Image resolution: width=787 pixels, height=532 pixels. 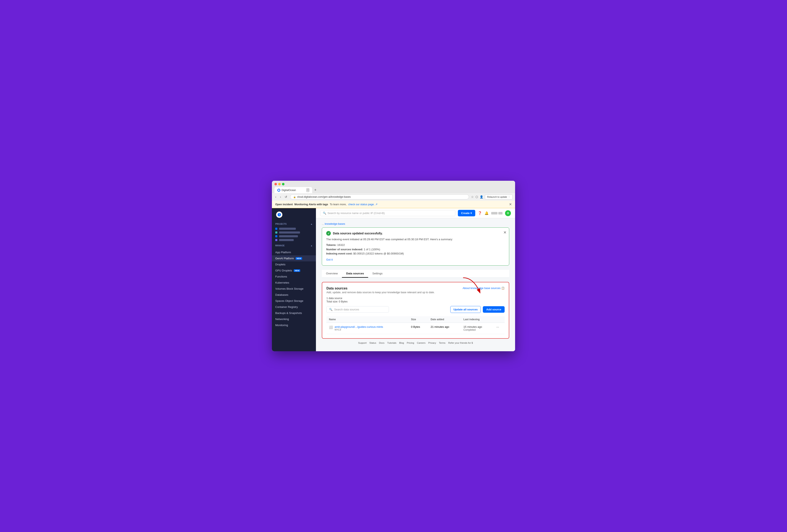 What do you see at coordinates (276, 184) in the screenshot?
I see `close-dot` at bounding box center [276, 184].